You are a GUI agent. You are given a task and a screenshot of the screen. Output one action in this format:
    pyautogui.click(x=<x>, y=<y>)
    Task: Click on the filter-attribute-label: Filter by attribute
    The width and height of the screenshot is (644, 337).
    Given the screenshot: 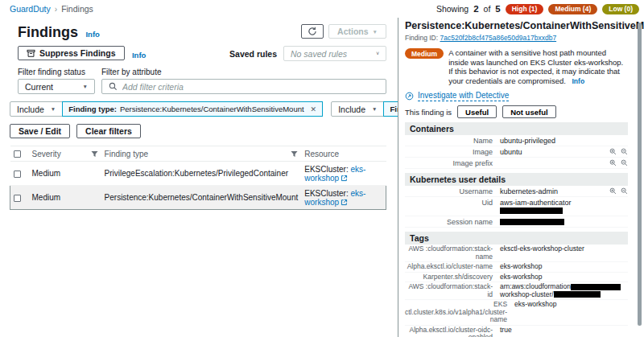 What is the action you would take?
    pyautogui.click(x=244, y=72)
    